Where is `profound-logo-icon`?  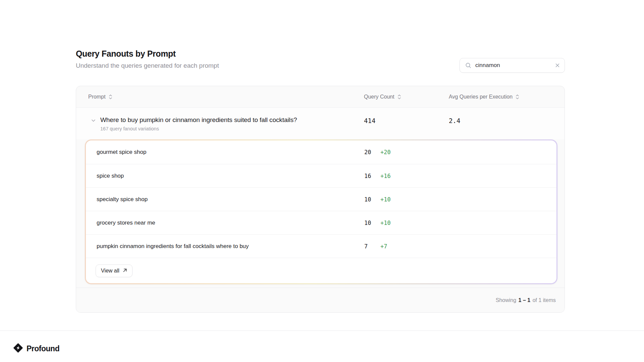
profound-logo-icon is located at coordinates (18, 349).